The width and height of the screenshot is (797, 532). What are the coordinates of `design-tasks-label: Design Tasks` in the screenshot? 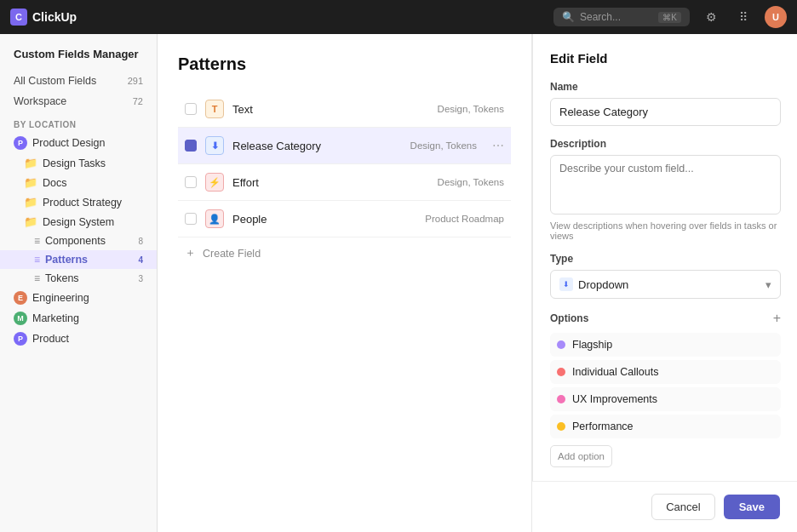 It's located at (74, 163).